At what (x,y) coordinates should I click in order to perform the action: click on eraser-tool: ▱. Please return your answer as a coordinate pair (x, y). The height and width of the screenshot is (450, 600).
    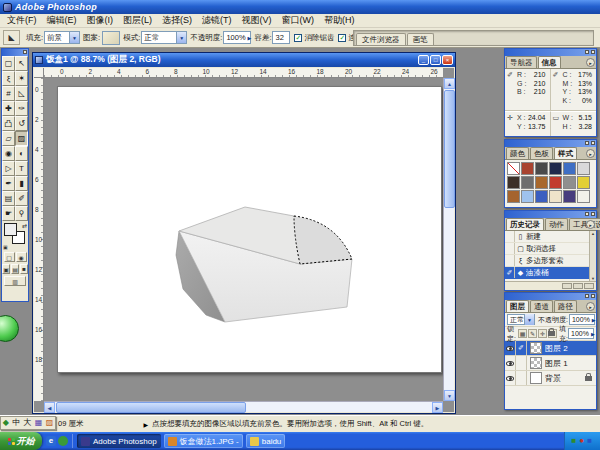
    Looking at the image, I should click on (8, 138).